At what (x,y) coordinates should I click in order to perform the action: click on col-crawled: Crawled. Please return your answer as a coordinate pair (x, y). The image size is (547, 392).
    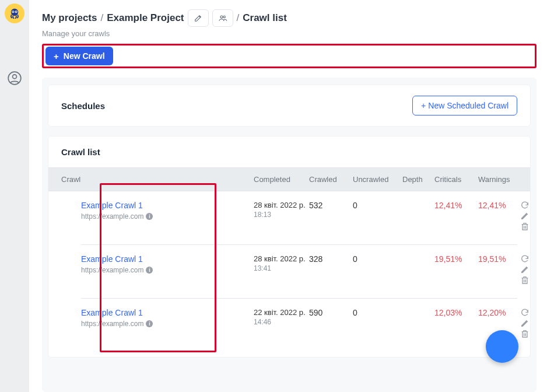
    Looking at the image, I should click on (331, 180).